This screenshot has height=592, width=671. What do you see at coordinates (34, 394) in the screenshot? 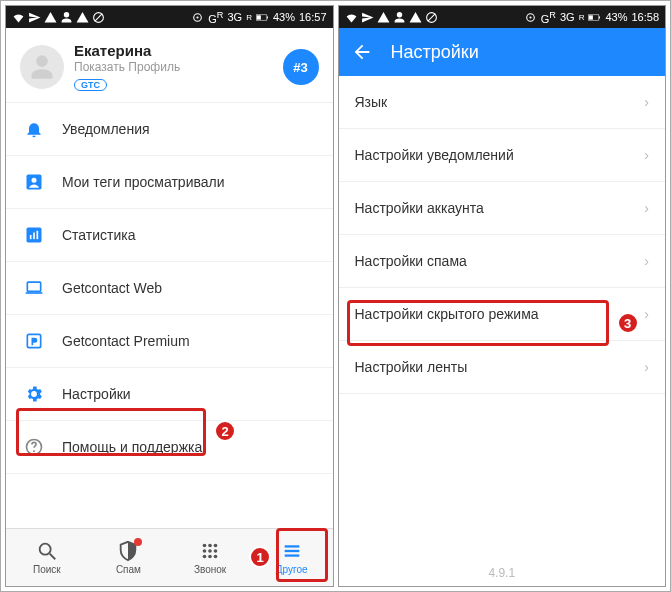
I see `gear-icon` at bounding box center [34, 394].